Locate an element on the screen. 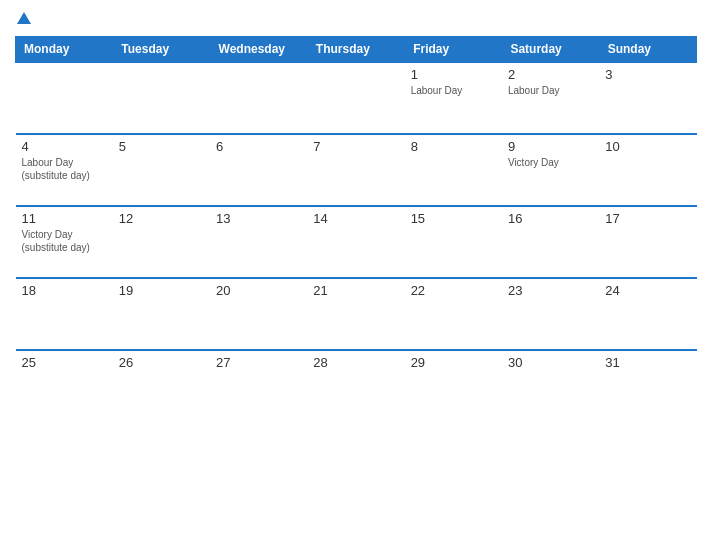 The image size is (712, 550). day-number: 28 is located at coordinates (356, 362).